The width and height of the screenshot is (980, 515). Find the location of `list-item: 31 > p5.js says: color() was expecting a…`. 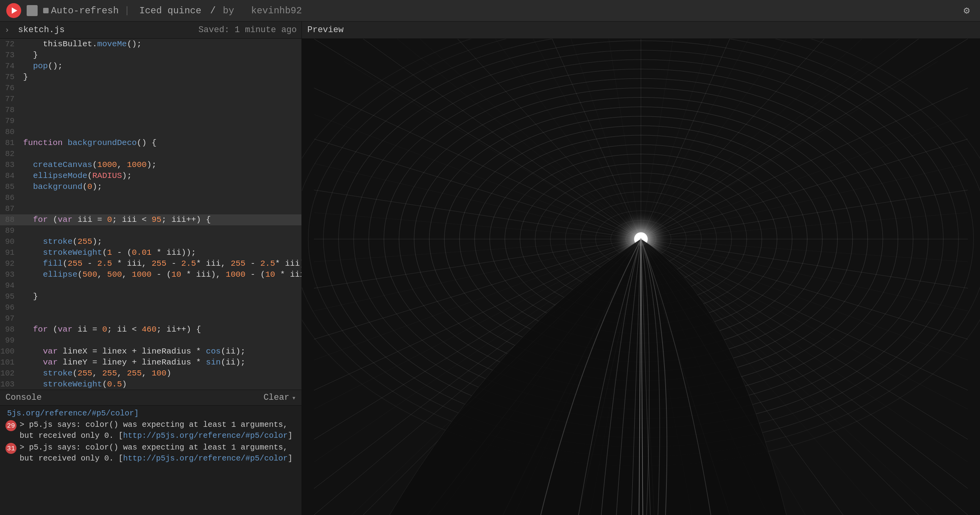

list-item: 31 > p5.js says: color() was expecting a… is located at coordinates (151, 453).